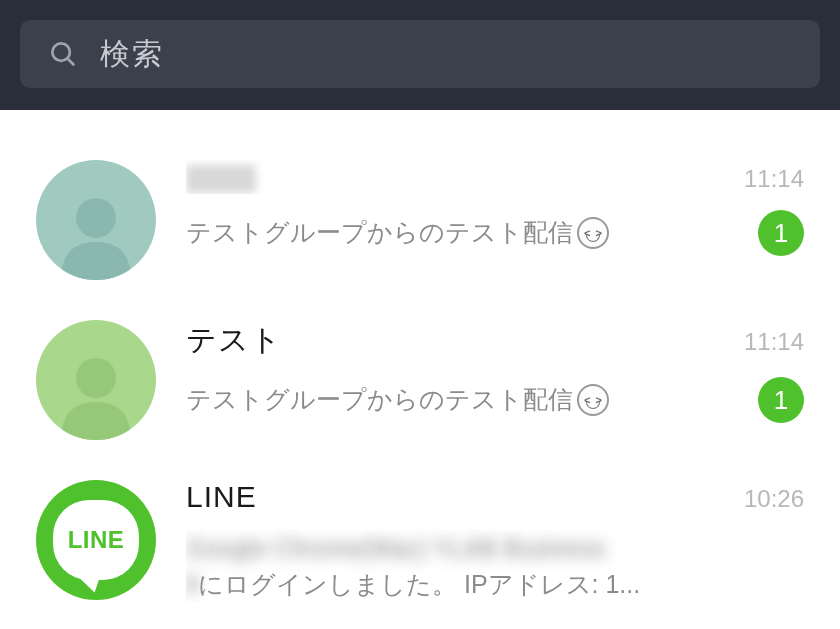 The image size is (840, 629). Describe the element at coordinates (459, 340) in the screenshot. I see `chat-title: テスト` at that location.